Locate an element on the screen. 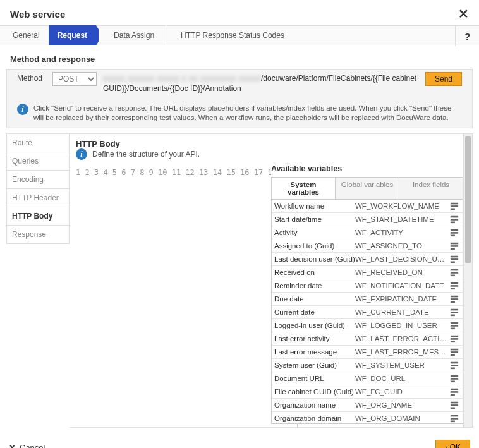  tab-data-assign: Data Assign is located at coordinates (134, 35).